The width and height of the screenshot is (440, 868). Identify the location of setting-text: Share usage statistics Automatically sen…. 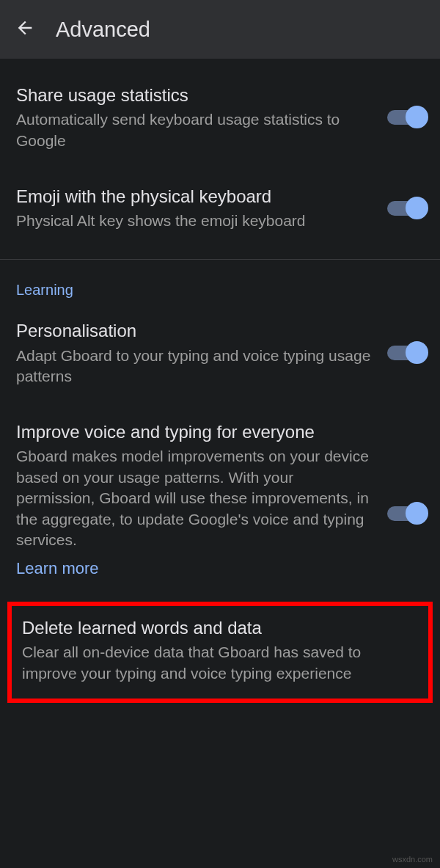
(194, 117).